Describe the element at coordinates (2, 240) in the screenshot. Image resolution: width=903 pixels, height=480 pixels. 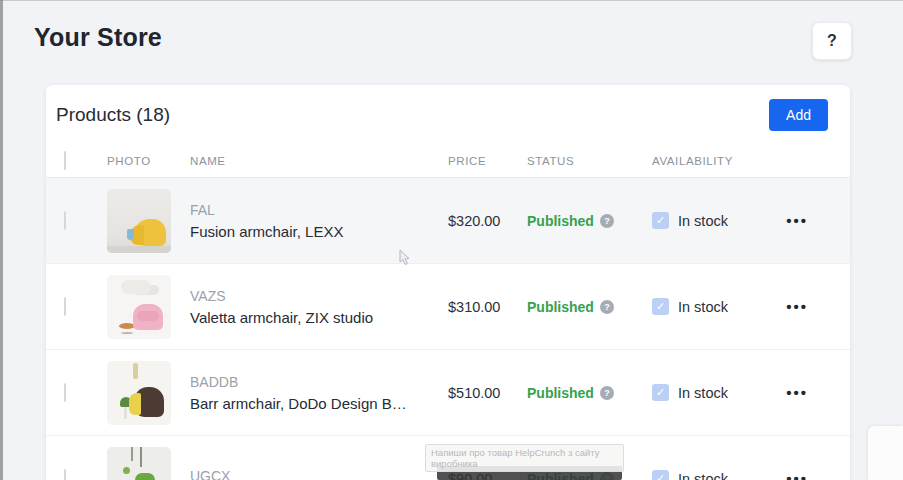
I see `frame-edge-left` at that location.